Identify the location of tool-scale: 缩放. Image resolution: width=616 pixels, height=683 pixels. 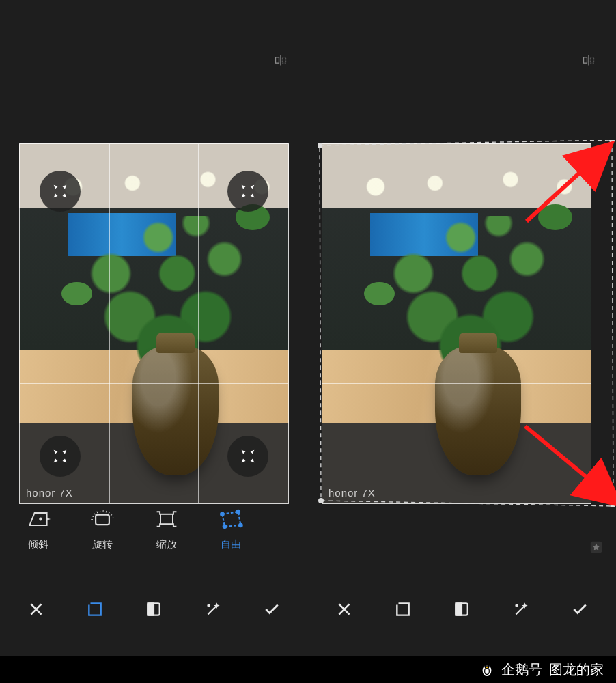
(167, 530).